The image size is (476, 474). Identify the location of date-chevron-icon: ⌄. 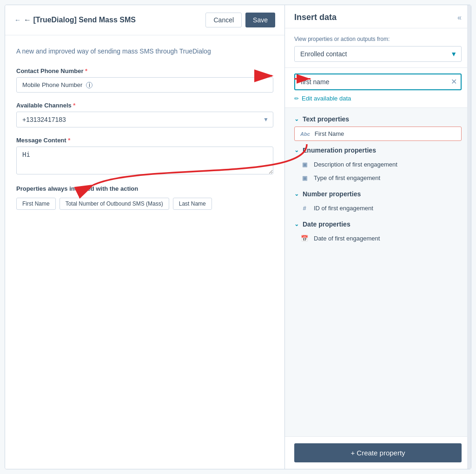
(297, 224).